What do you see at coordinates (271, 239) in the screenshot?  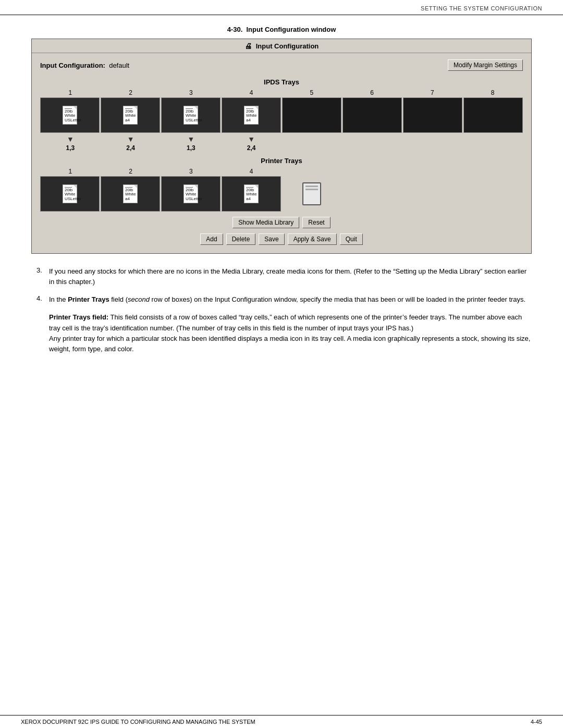 I see `save-button: Save` at bounding box center [271, 239].